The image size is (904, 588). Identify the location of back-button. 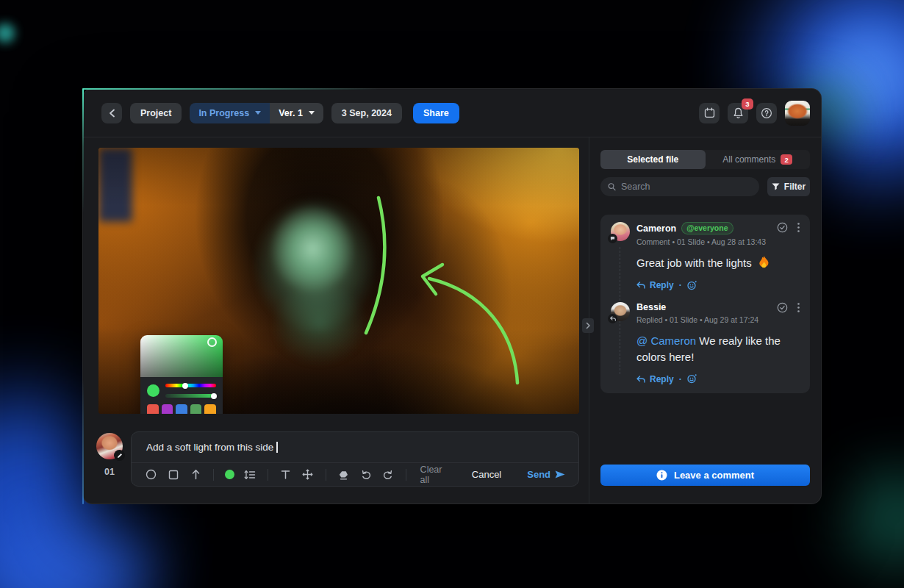
(112, 113).